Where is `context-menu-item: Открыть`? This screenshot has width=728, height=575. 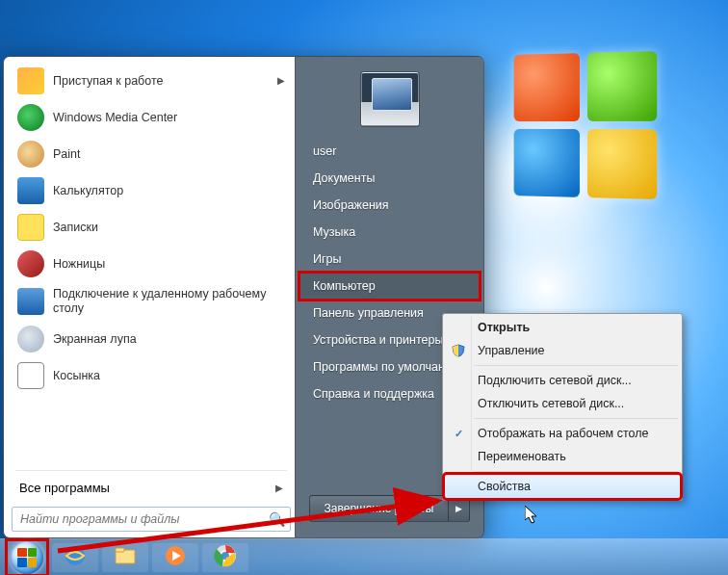
context-menu-item: Открыть is located at coordinates (562, 327).